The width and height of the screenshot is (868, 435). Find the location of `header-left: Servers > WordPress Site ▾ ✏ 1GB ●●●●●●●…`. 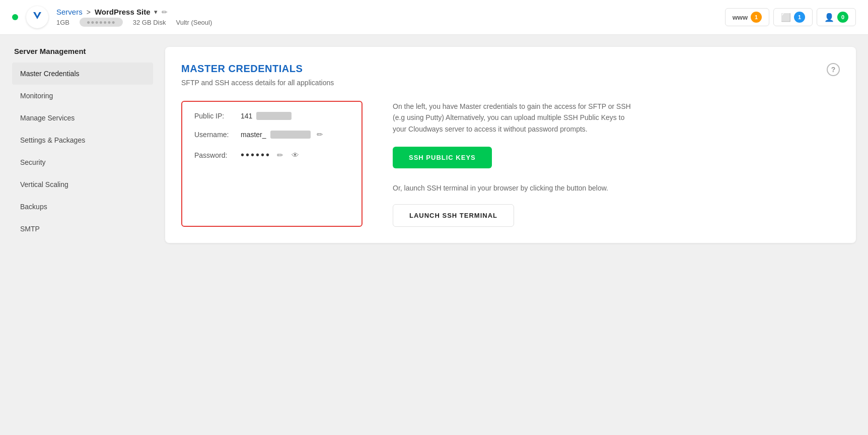

header-left: Servers > WordPress Site ▾ ✏ 1GB ●●●●●●●… is located at coordinates (112, 17).